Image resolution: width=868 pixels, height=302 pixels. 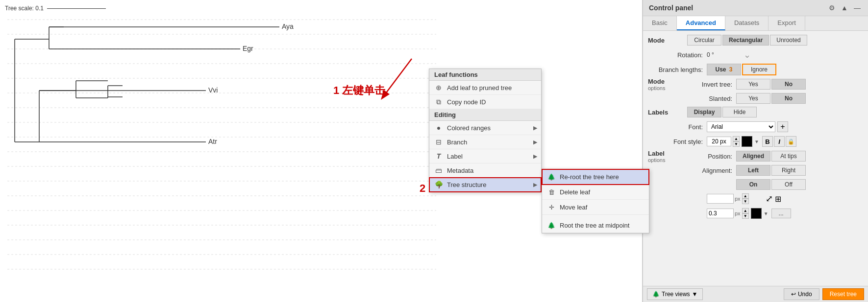 What do you see at coordinates (746, 170) in the screenshot?
I see `alignment-row: Alignment: Left Right` at bounding box center [746, 170].